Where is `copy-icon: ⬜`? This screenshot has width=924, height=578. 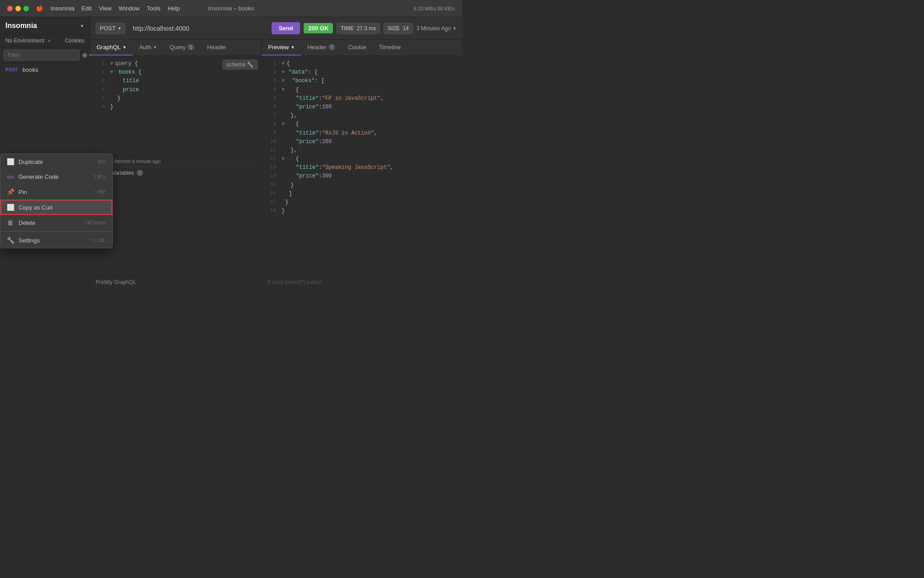 copy-icon: ⬜ is located at coordinates (10, 207).